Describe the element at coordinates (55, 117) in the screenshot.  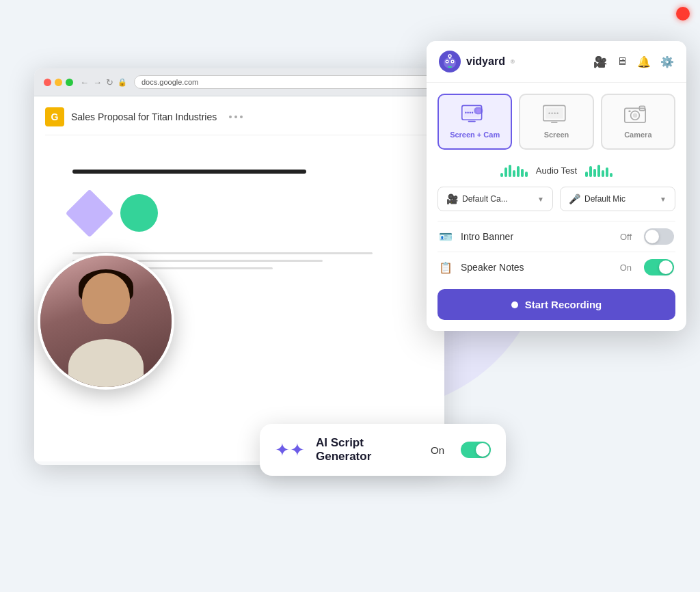
I see `doc-icon: G` at that location.